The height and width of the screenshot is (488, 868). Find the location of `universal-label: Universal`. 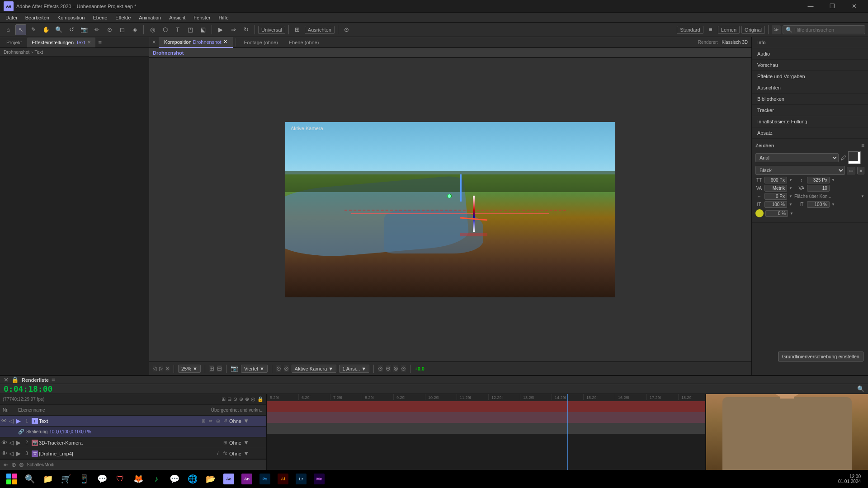

universal-label: Universal is located at coordinates (272, 30).